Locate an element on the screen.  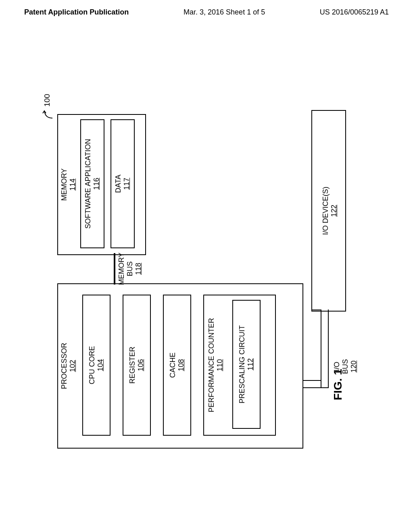
ref-100-text: 100 is located at coordinates (47, 100).